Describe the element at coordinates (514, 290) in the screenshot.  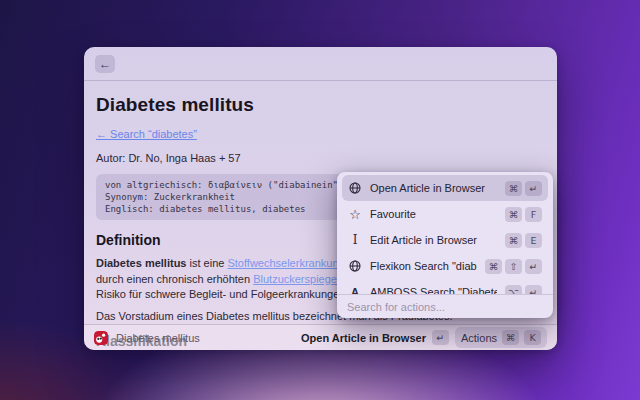
I see `option-key-badge: ⌥` at that location.